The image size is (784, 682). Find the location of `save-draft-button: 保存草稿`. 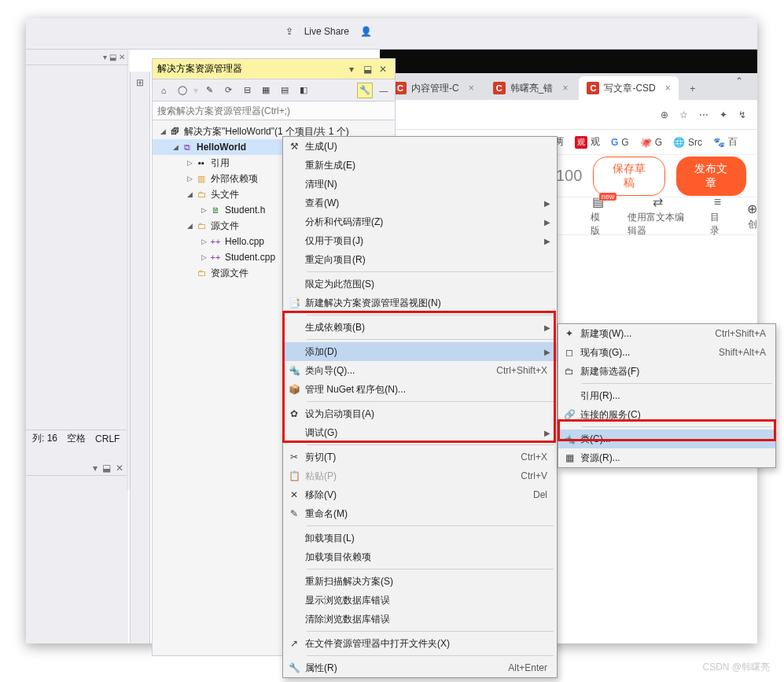

save-draft-button: 保存草稿 is located at coordinates (629, 176).